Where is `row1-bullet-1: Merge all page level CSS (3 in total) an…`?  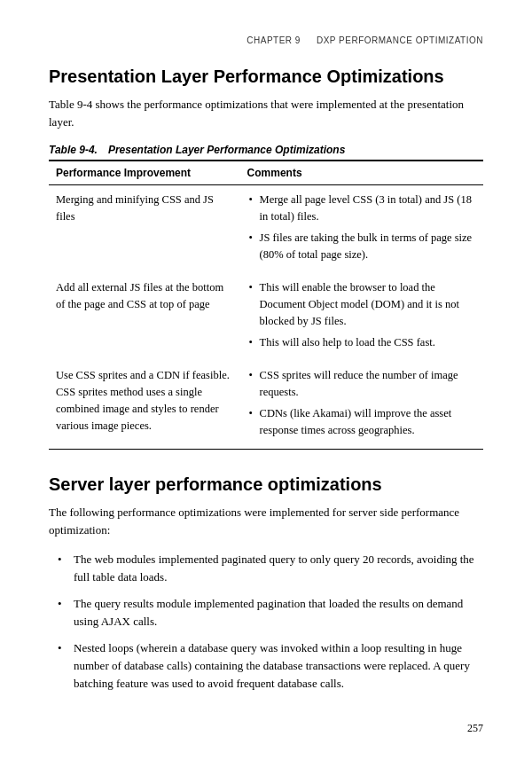
row1-bullet-1: Merge all page level CSS (3 in total) an… is located at coordinates (362, 208).